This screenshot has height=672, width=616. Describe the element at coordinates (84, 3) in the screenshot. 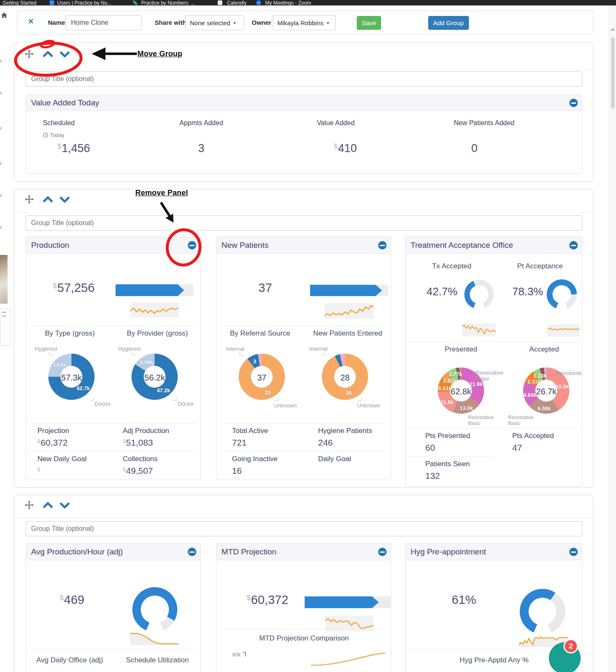

I see `bookmark-users-pbn: Users | Practice by Nu...` at that location.